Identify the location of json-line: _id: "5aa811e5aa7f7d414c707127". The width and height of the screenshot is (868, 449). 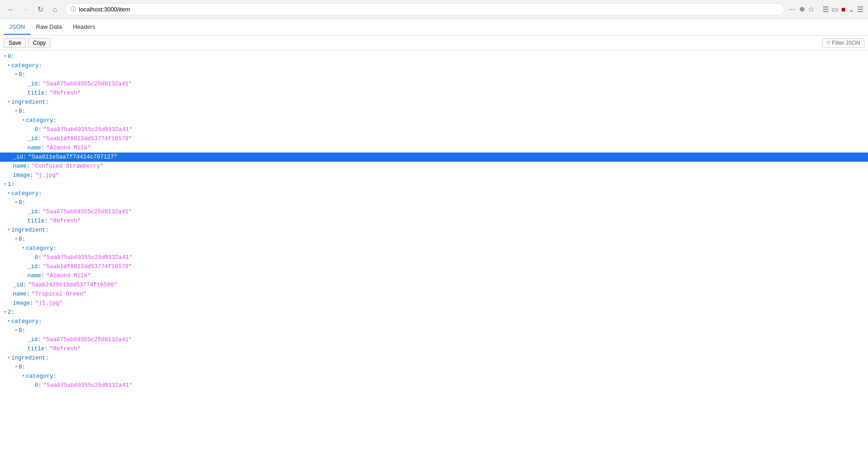
(434, 157).